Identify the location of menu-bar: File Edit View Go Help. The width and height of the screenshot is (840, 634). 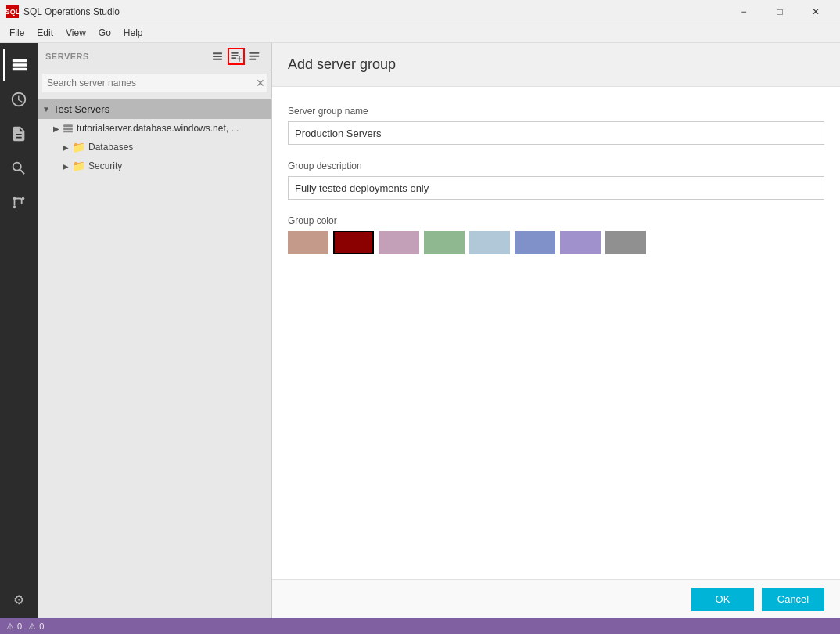
(420, 33).